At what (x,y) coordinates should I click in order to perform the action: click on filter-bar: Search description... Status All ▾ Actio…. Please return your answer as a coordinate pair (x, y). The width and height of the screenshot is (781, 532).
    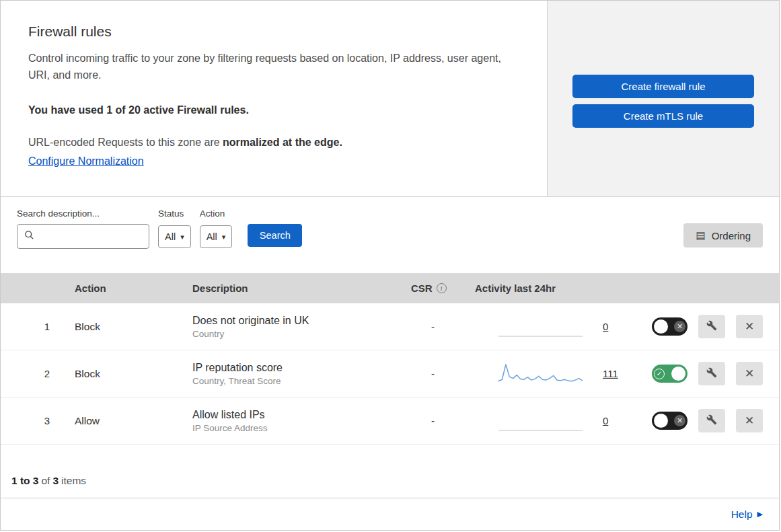
    Looking at the image, I should click on (390, 235).